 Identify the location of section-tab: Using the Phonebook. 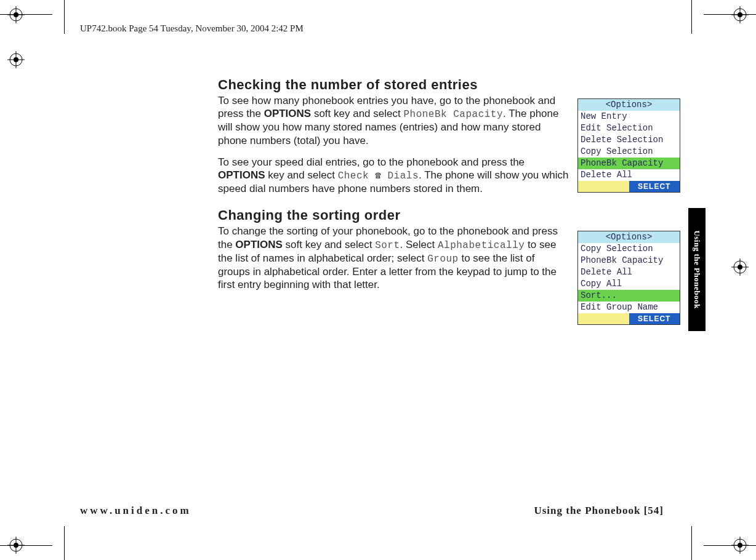
(697, 270).